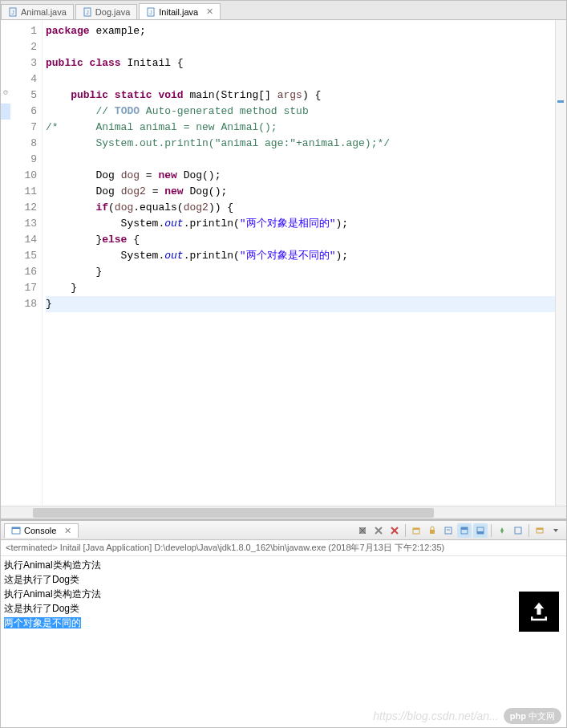 This screenshot has height=728, width=567. Describe the element at coordinates (37, 11) in the screenshot. I see `editor-tab: JAnimal.java` at that location.